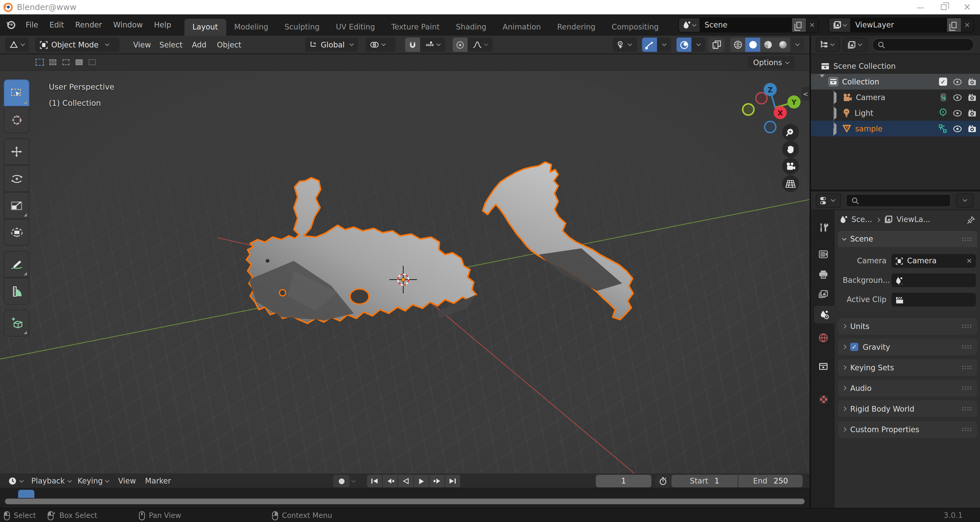 Image resolution: width=980 pixels, height=522 pixels. I want to click on tab-animation: Animation, so click(522, 27).